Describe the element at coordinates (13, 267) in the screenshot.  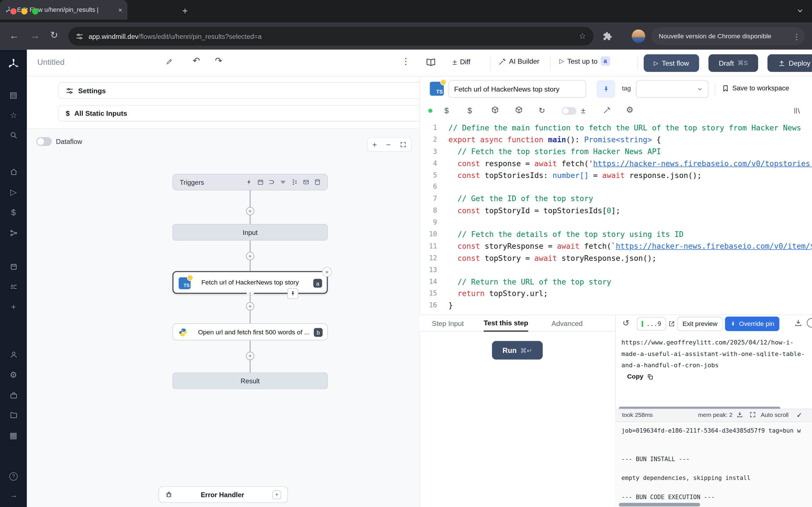
I see `sidebar-item-schedules` at that location.